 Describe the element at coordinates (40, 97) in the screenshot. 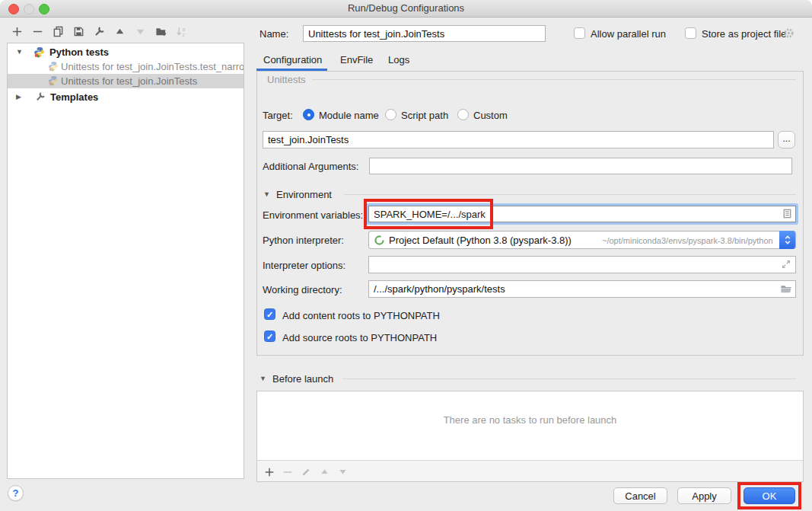

I see `templates-wrench-icon` at that location.